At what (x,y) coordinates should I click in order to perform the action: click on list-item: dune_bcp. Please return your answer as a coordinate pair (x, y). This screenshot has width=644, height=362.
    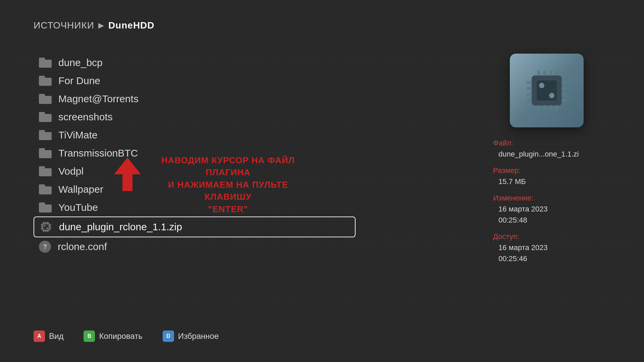
    Looking at the image, I should click on (195, 63).